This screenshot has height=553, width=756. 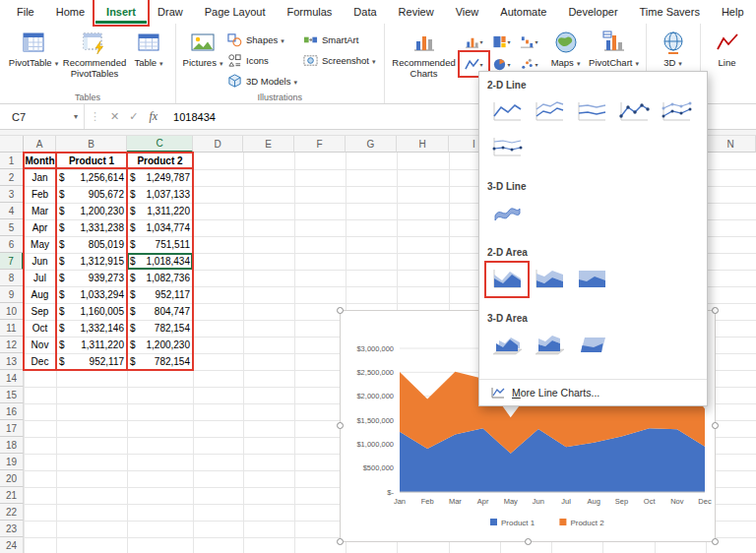 What do you see at coordinates (26, 12) in the screenshot?
I see `tab-file: File` at bounding box center [26, 12].